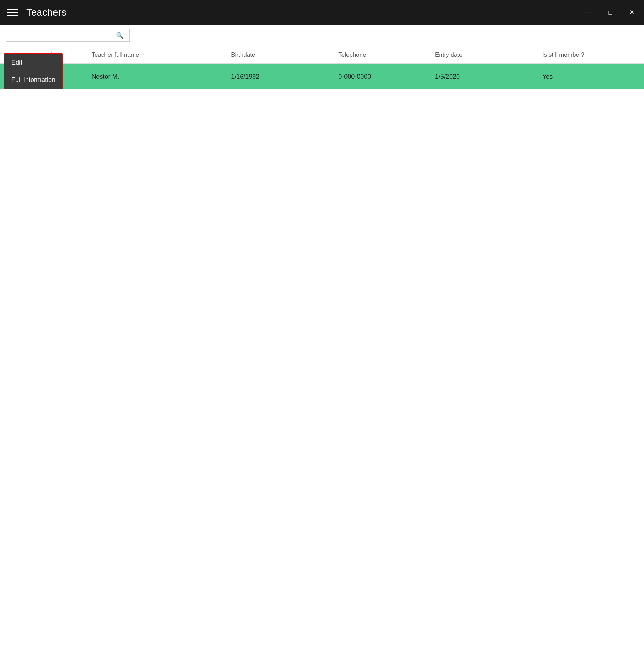  I want to click on search-input, so click(63, 35).